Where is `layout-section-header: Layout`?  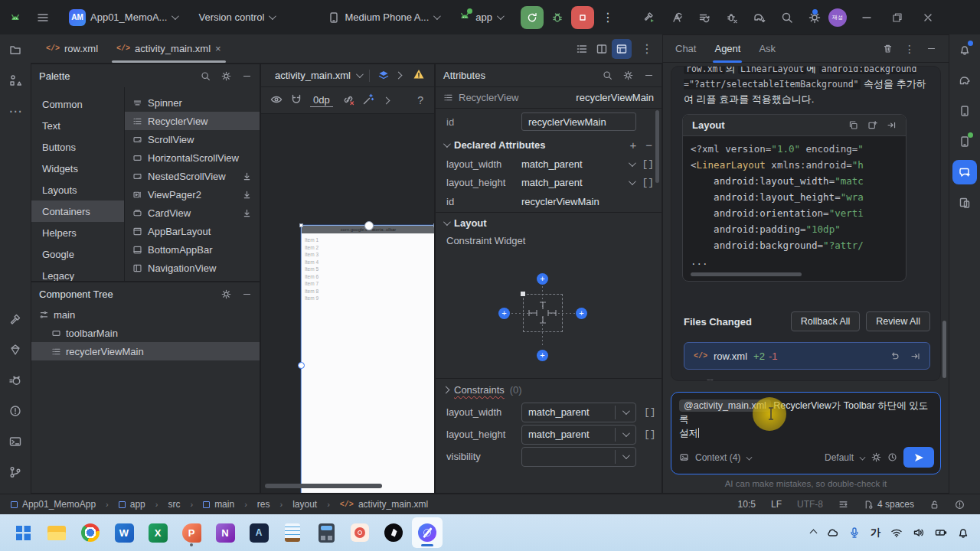
layout-section-header: Layout is located at coordinates (548, 223).